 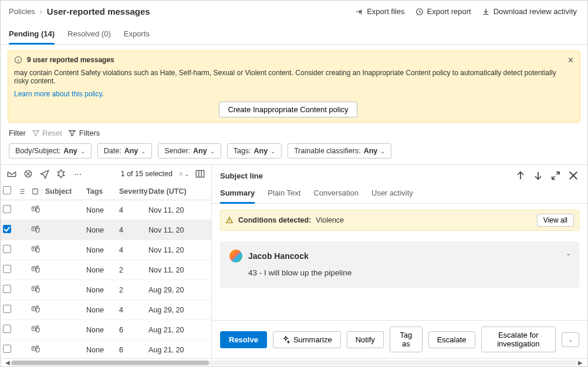 I want to click on escalate-button: Escalate, so click(x=452, y=339).